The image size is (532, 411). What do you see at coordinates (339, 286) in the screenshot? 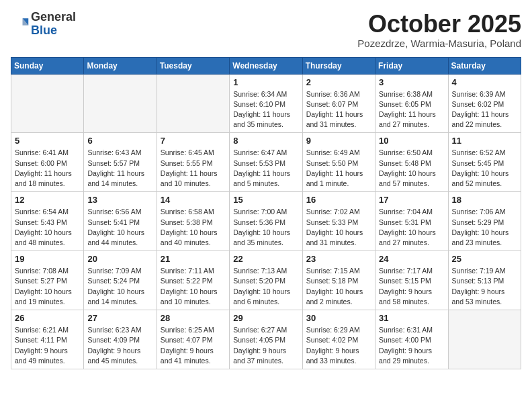
I see `day-info: Sunrise: 7:15 AMSunset: 5:18 PMDaylight:…` at bounding box center [339, 286].